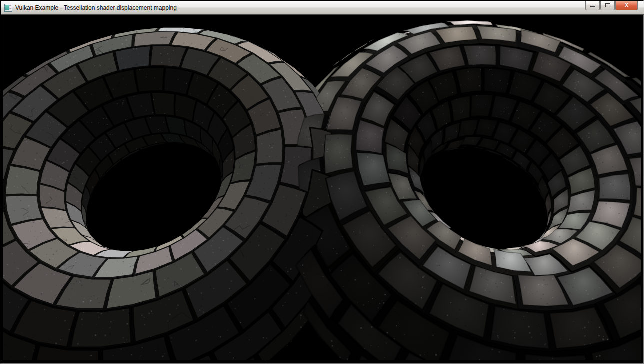 The width and height of the screenshot is (644, 364). What do you see at coordinates (608, 6) in the screenshot?
I see `maximize-button` at bounding box center [608, 6].